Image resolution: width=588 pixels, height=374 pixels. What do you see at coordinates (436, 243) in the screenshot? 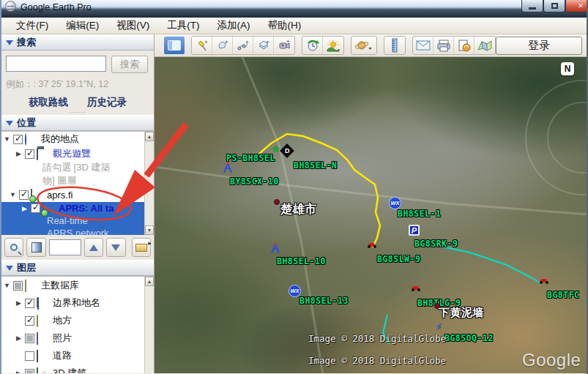
I see `station-marker-bg8srk-9: BG8SRK-9` at bounding box center [436, 243].